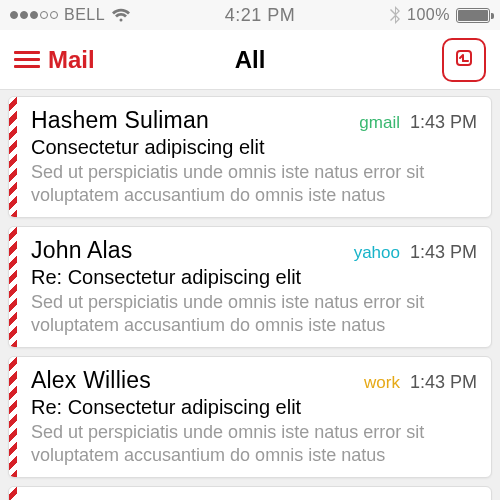  Describe the element at coordinates (120, 120) in the screenshot. I see `message-sender: Hashem Suliman` at that location.